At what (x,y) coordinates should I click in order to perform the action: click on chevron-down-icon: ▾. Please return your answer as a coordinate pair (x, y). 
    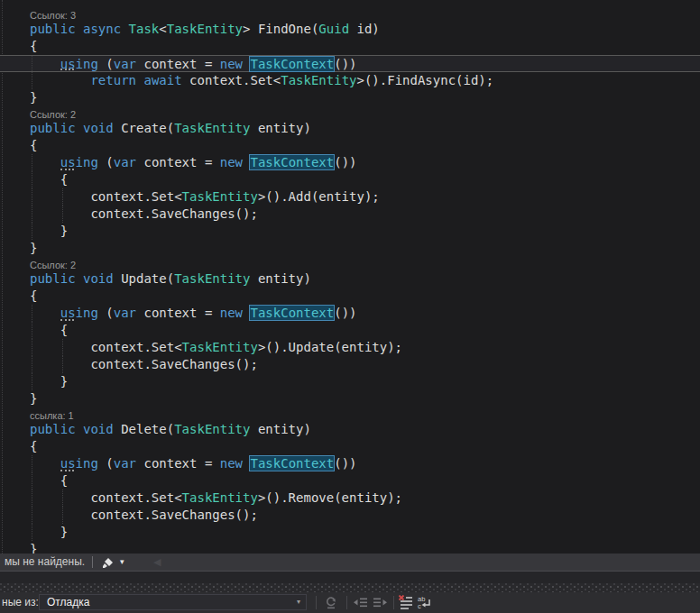
    Looking at the image, I should click on (123, 563).